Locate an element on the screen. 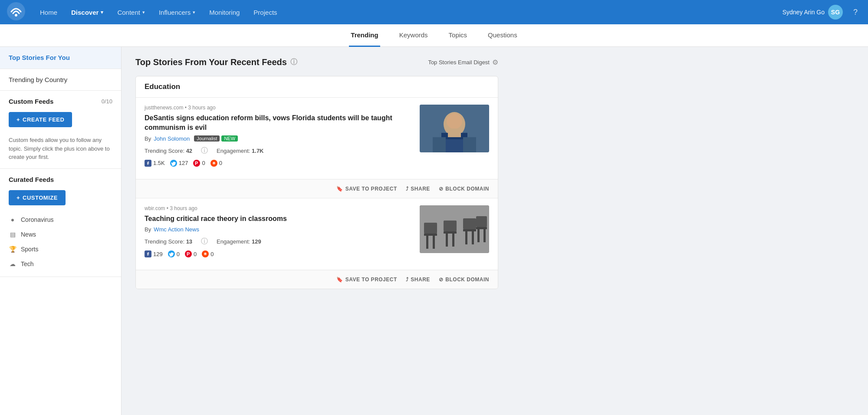  article-crt: wbir.com • 3 hours ago Teaching critical… is located at coordinates (317, 244).